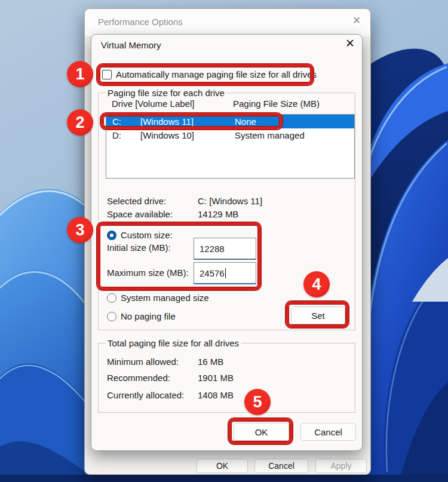 This screenshot has height=482, width=448. Describe the element at coordinates (136, 201) in the screenshot. I see `selected-drive-label: Selected drive:` at that location.